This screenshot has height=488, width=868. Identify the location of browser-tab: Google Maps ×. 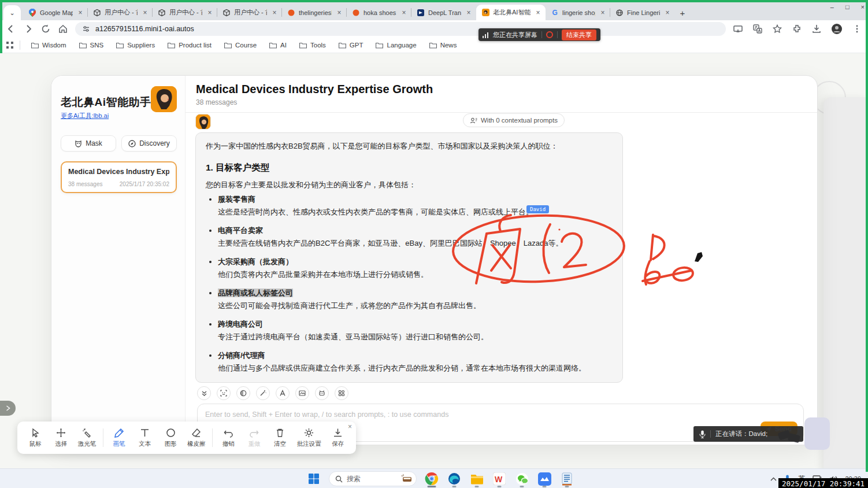
(55, 13).